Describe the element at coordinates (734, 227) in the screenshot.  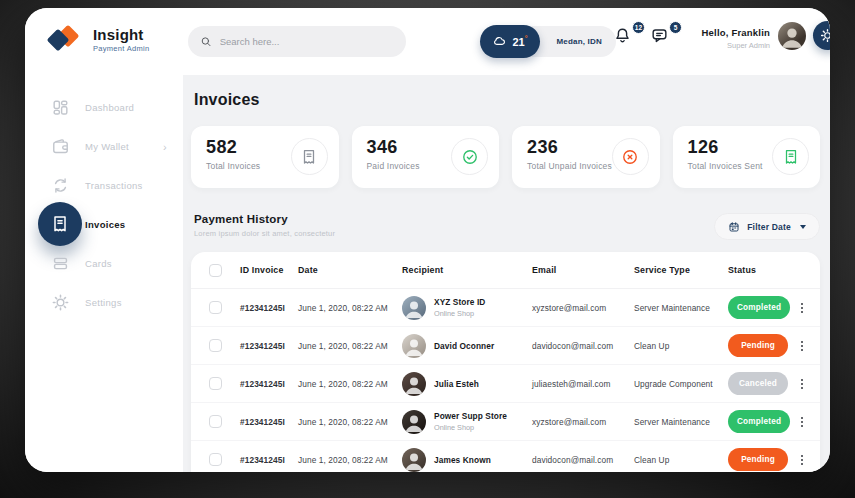
I see `calendar-icon` at that location.